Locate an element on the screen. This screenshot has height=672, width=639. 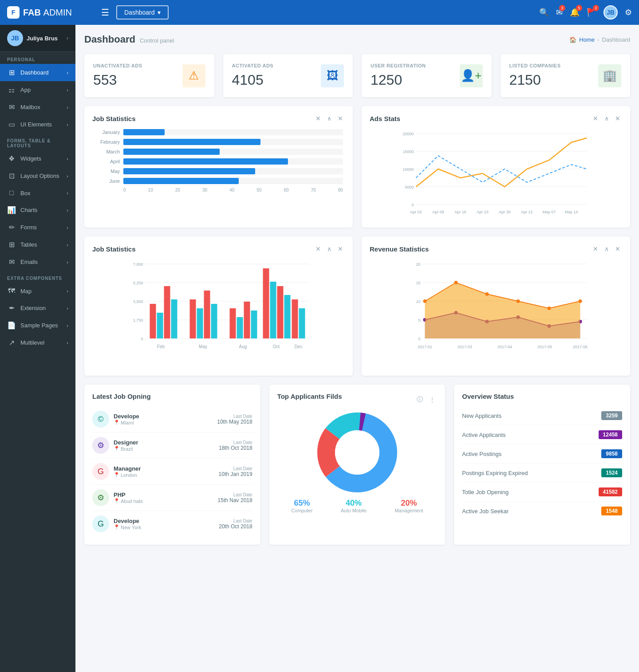
settings-icon: ⚙ is located at coordinates (628, 12).